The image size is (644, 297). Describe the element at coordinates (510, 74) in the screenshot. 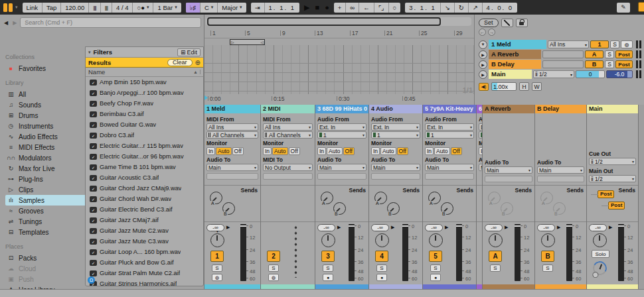

I see `track-name: Main` at that location.